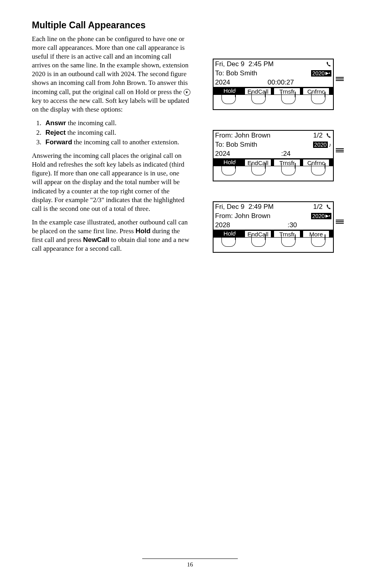 The height and width of the screenshot is (588, 380). Describe the element at coordinates (243, 216) in the screenshot. I see `screen3-from: From: John Brown` at that location.